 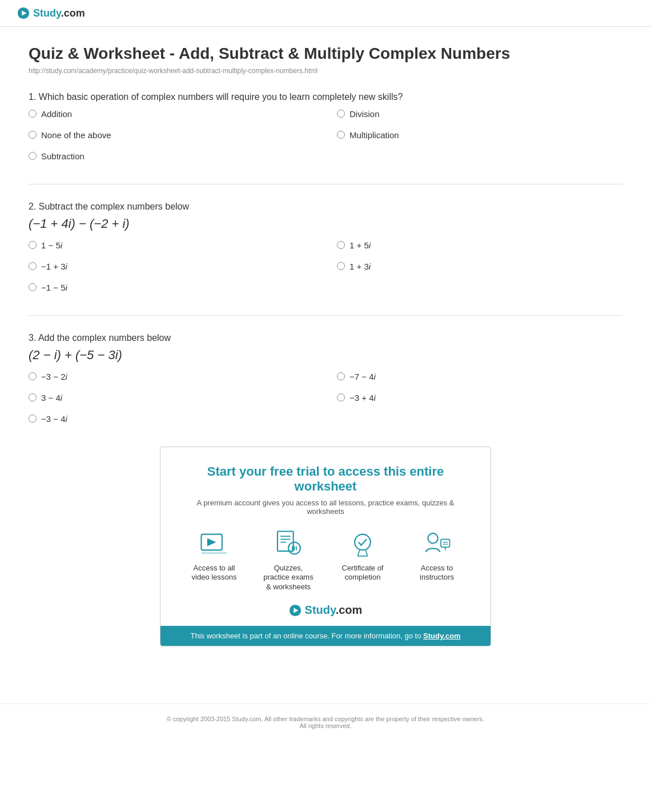 What do you see at coordinates (171, 156) in the screenshot?
I see `option-subtraction: Subtraction` at bounding box center [171, 156].